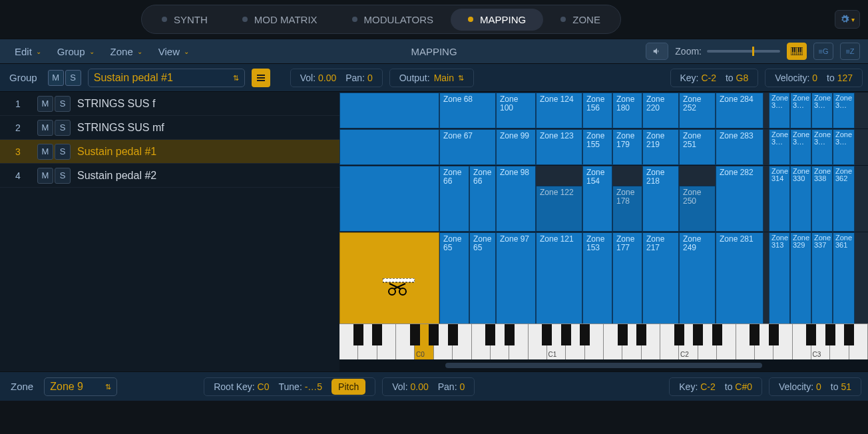 Image resolution: width=868 pixels, height=434 pixels. What do you see at coordinates (81, 387) in the screenshot?
I see `zone-select: Zone 9 ⇅` at bounding box center [81, 387].